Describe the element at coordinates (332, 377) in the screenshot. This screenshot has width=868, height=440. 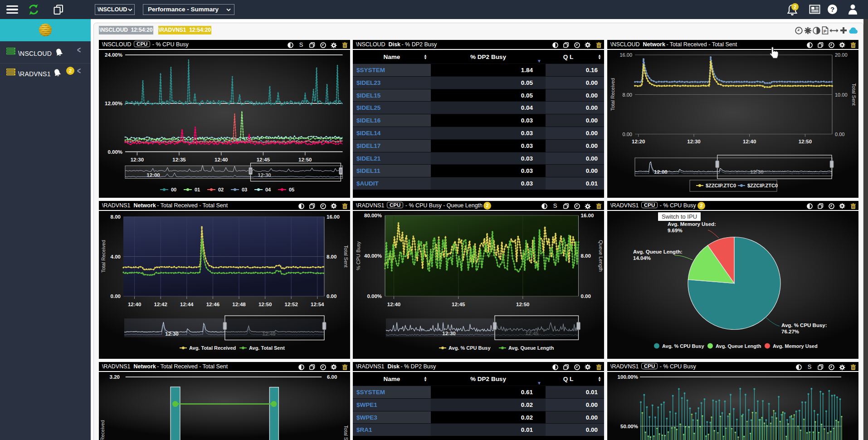
I see `svg-text: 6.00` at that location.